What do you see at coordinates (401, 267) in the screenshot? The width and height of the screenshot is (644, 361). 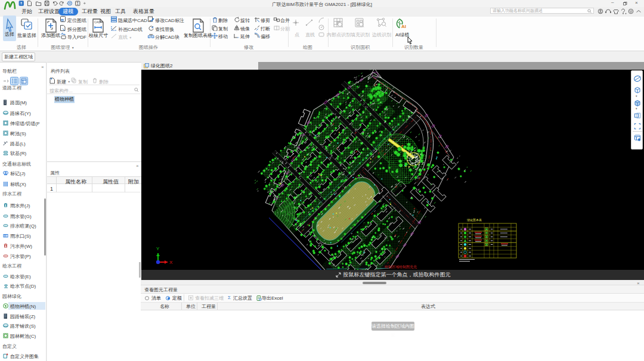 I see `svg-text: 绘制区域绘制图元元` at bounding box center [401, 267].